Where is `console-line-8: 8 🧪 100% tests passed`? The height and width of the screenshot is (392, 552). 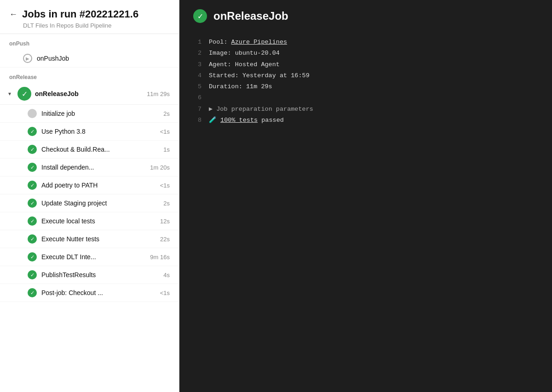
console-line-8: 8 🧪 100% tests passed is located at coordinates (363, 120).